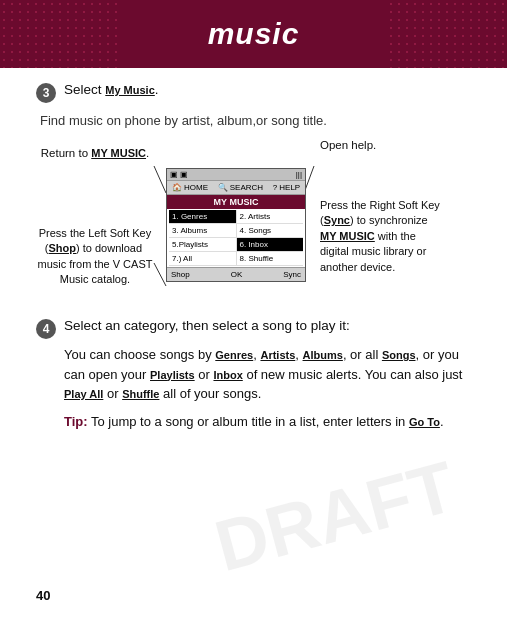 Image resolution: width=507 pixels, height=617 pixels. I want to click on label-right-soft: Press the Right Soft Key (Sync) to synch…, so click(380, 236).